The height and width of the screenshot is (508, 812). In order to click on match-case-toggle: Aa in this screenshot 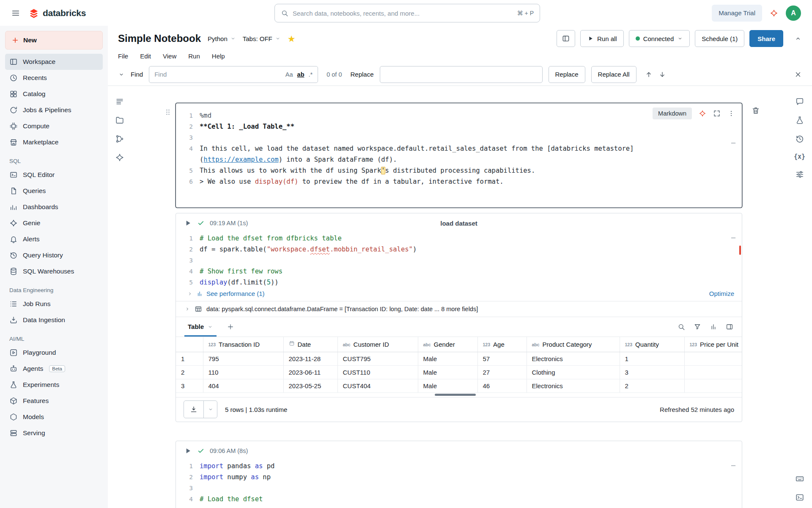, I will do `click(289, 75)`.